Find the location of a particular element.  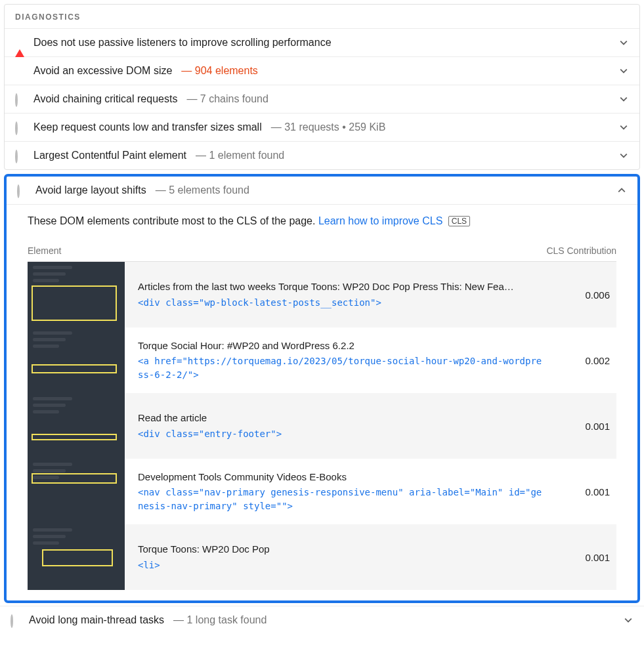

audit-row-critical-chains: Avoid chaining critical requests — 7 cha… is located at coordinates (322, 98).